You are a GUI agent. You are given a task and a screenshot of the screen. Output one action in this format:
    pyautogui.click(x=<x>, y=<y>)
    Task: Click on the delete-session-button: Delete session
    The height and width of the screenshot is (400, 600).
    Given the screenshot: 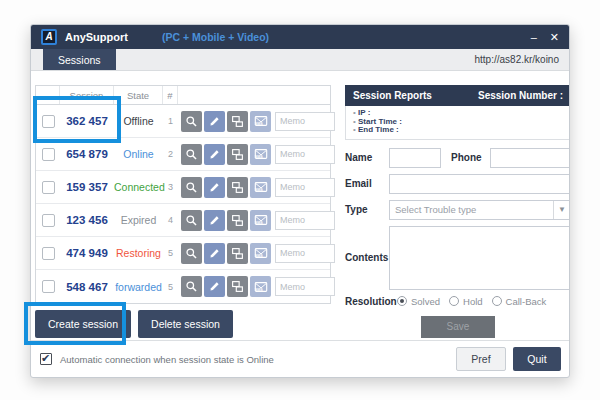 What is the action you would take?
    pyautogui.click(x=186, y=324)
    